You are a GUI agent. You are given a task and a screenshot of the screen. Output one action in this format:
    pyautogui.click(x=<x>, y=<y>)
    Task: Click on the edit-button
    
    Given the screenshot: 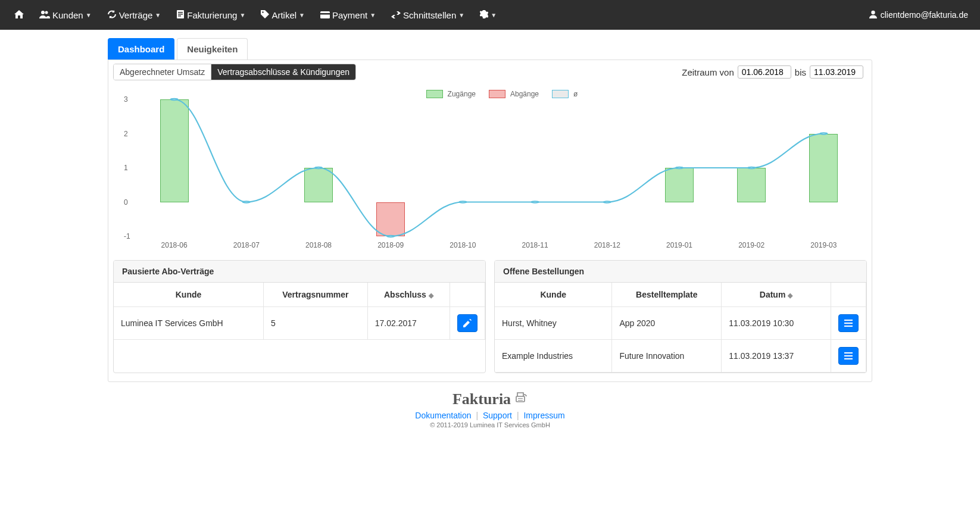 What is the action you would take?
    pyautogui.click(x=467, y=323)
    